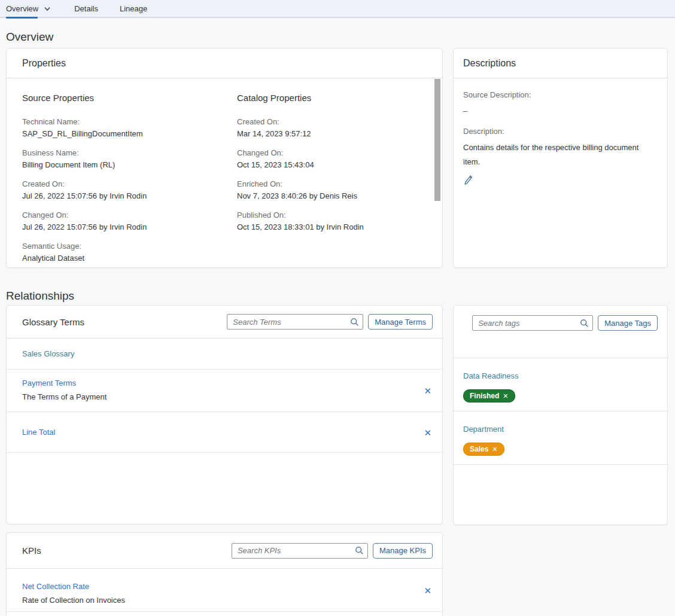 Image resolution: width=675 pixels, height=616 pixels. What do you see at coordinates (427, 590) in the screenshot?
I see `remove-kpi-icon: ✕` at bounding box center [427, 590].